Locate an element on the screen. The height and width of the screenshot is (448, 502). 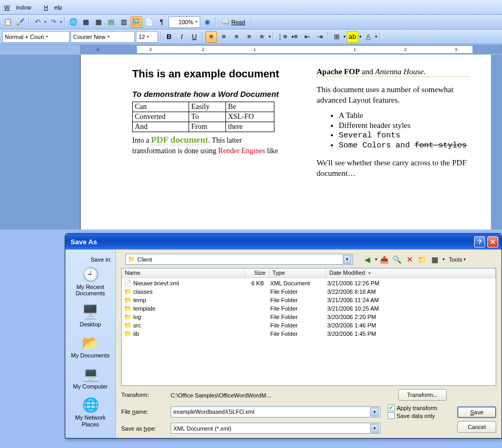
paragraph: Into a PDF document. This latter transfo… is located at coordinates (209, 145).